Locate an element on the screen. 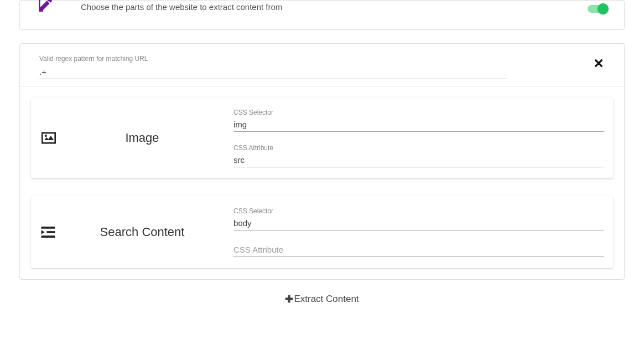 This screenshot has height=359, width=644. indent-icon is located at coordinates (56, 232).